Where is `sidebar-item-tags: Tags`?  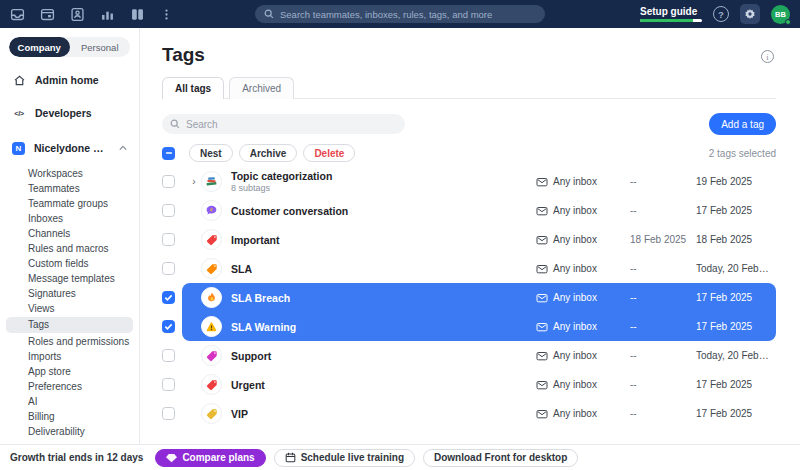
sidebar-item-tags: Tags is located at coordinates (70, 325).